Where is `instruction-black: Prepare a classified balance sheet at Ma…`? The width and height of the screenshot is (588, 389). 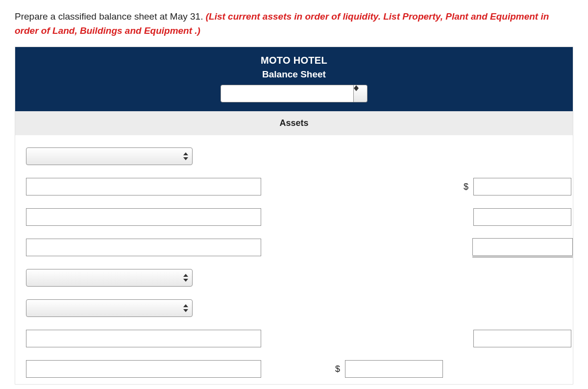 instruction-black: Prepare a classified balance sheet at Ma… is located at coordinates (110, 17).